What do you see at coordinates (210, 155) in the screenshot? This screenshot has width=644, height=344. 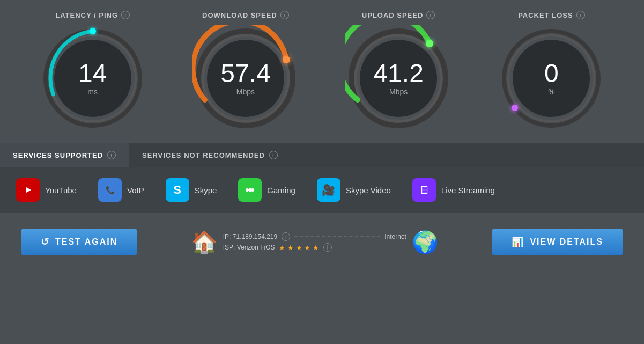 I see `tab-services-not-recommended: SERVICES NOT RECOMMENDED i` at bounding box center [210, 155].